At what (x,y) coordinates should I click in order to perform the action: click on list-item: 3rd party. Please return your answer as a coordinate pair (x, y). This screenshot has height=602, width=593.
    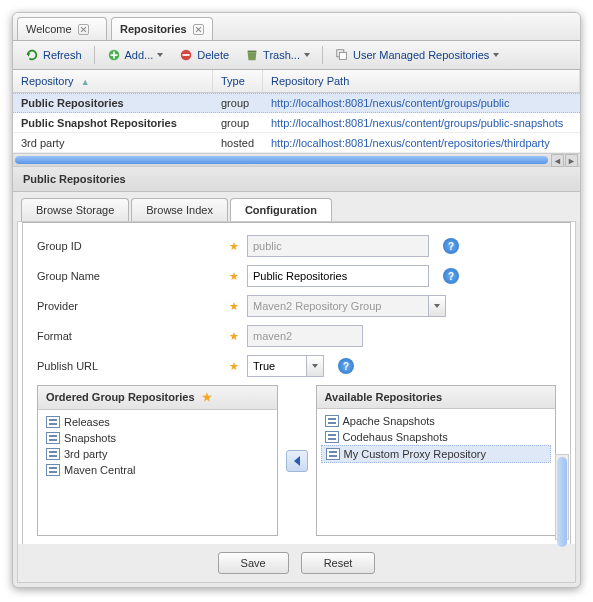
    Looking at the image, I should click on (158, 454).